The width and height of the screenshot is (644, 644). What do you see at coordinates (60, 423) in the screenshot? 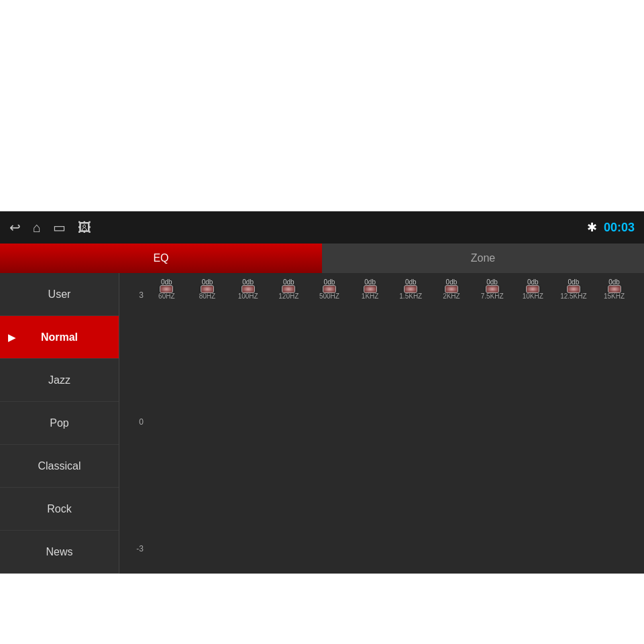
I see `eq-preset-sidebar: User ▶ Normal Jazz Pop Classical Rock Ne…` at bounding box center [60, 423].